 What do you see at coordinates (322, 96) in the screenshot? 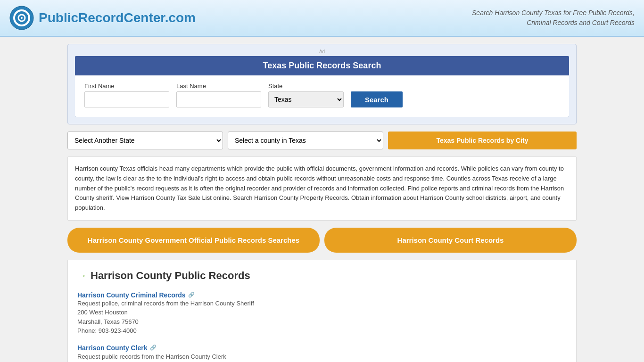
I see `search-widget-body: First Name Last Name State Texas Alabama…` at bounding box center [322, 96].